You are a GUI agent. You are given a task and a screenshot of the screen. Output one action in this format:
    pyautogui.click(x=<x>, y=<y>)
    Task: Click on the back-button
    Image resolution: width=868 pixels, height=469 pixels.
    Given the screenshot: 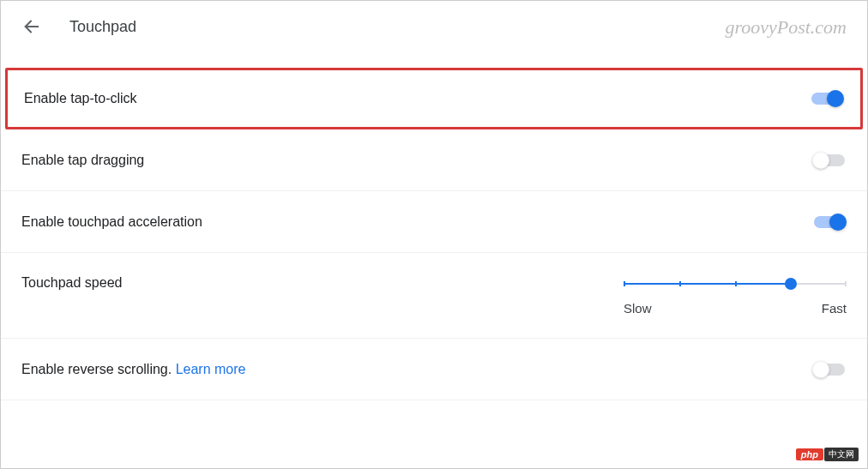 What is the action you would take?
    pyautogui.click(x=32, y=27)
    